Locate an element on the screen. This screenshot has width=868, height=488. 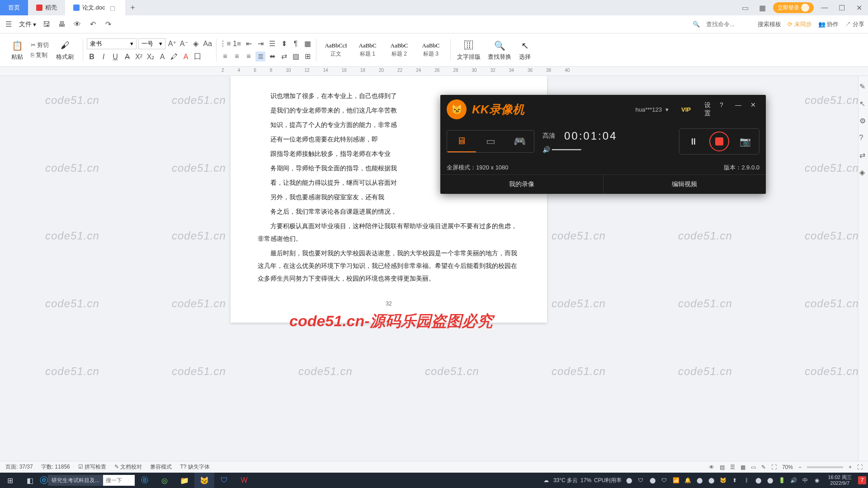
align-right-icon: ≡ is located at coordinates (249, 56).